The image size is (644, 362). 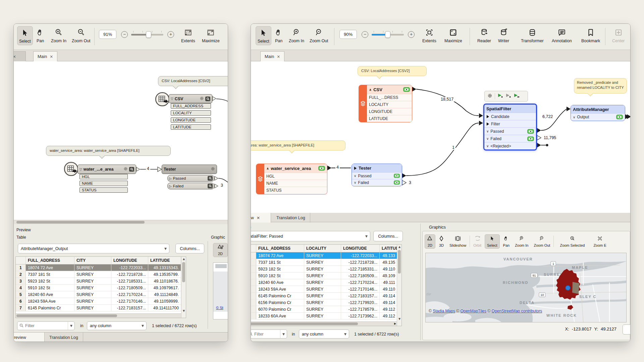 What do you see at coordinates (269, 334) in the screenshot?
I see `filter-box: ▼` at bounding box center [269, 334].